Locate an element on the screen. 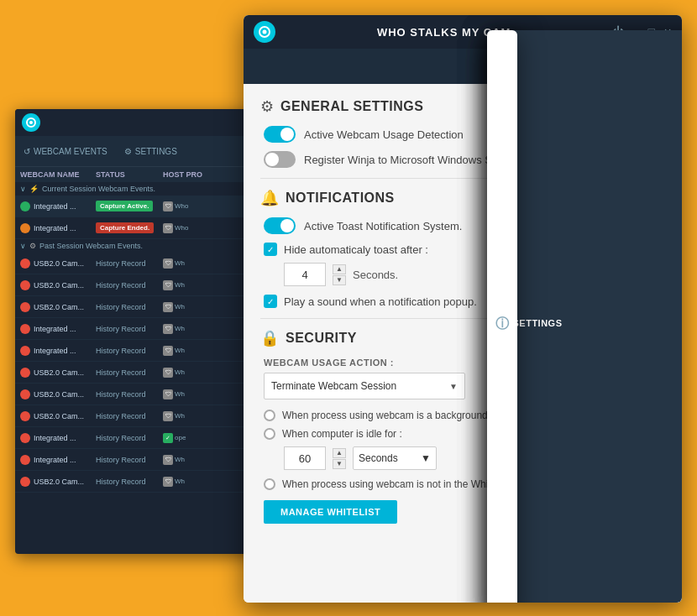 This screenshot has height=616, width=697. table-row: Integrated ... Capture Ended. 🛡 Who is located at coordinates (145, 228).